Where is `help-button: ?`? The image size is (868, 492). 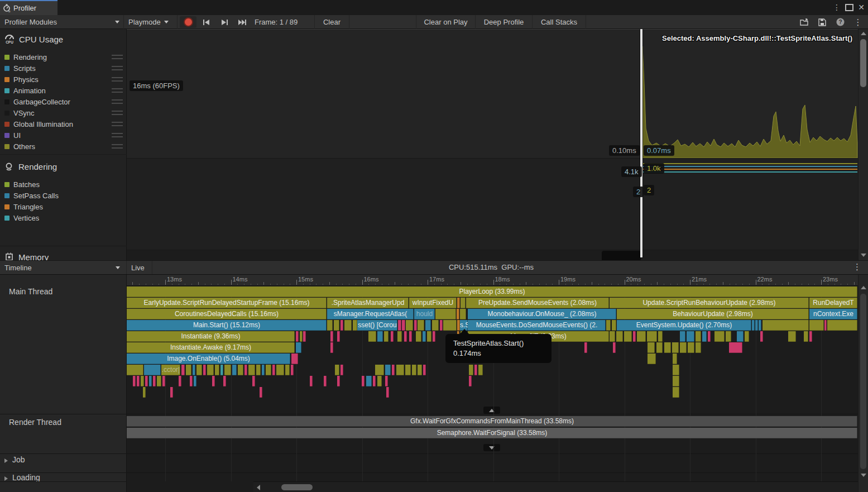 help-button: ? is located at coordinates (840, 22).